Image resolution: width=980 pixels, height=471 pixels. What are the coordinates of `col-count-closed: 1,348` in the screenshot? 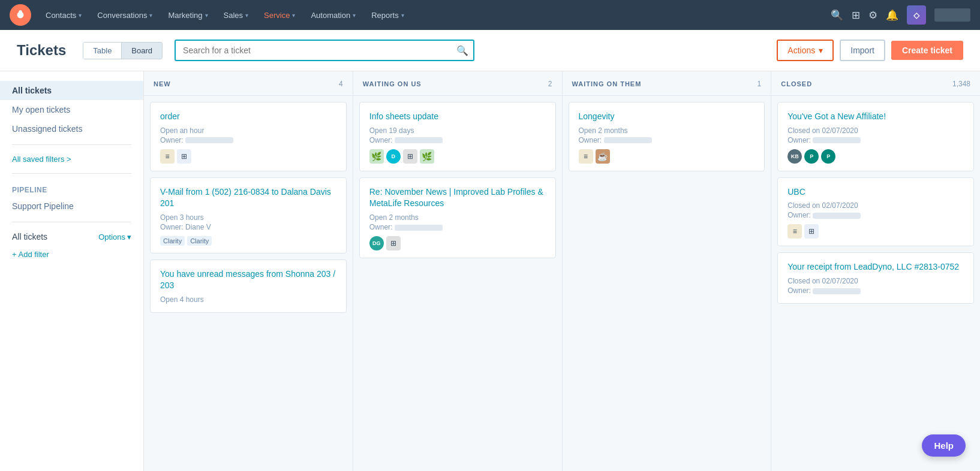 It's located at (961, 84).